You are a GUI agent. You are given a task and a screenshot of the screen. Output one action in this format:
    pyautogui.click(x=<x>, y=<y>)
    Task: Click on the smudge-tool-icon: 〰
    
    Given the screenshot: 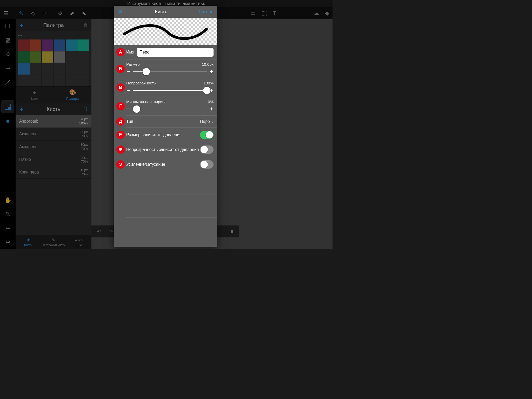 What is the action you would take?
    pyautogui.click(x=45, y=13)
    